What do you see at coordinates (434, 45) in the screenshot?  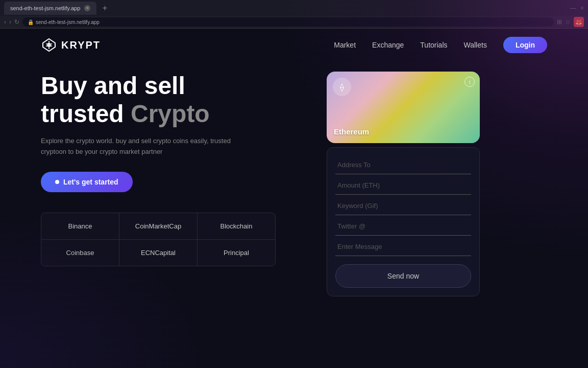 I see `nav-tutorials: Tutorials` at bounding box center [434, 45].